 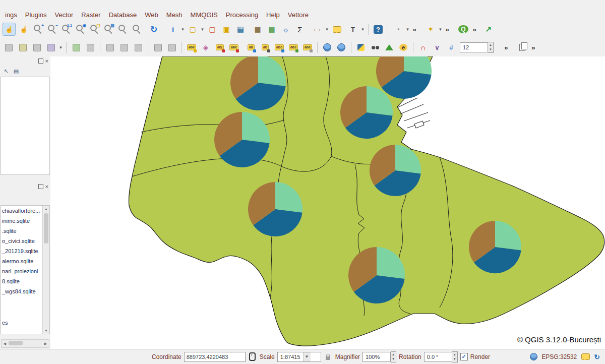 What do you see at coordinates (36, 15) in the screenshot?
I see `menu-plugins: Plugins` at bounding box center [36, 15].